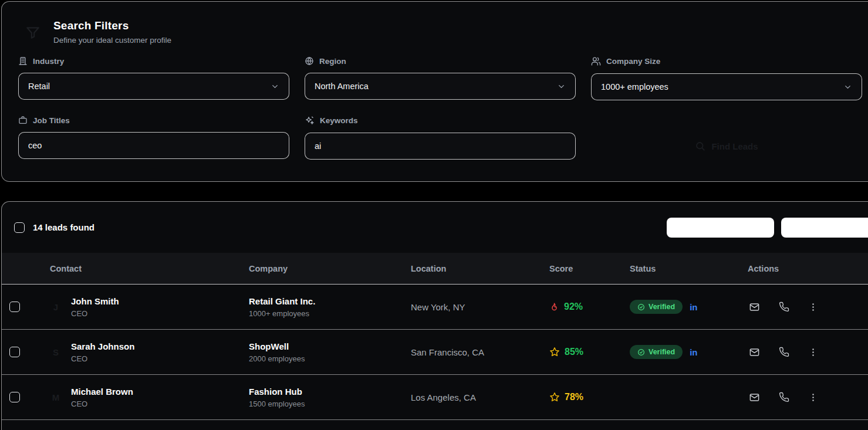  I want to click on industry-label: Industry, so click(154, 61).